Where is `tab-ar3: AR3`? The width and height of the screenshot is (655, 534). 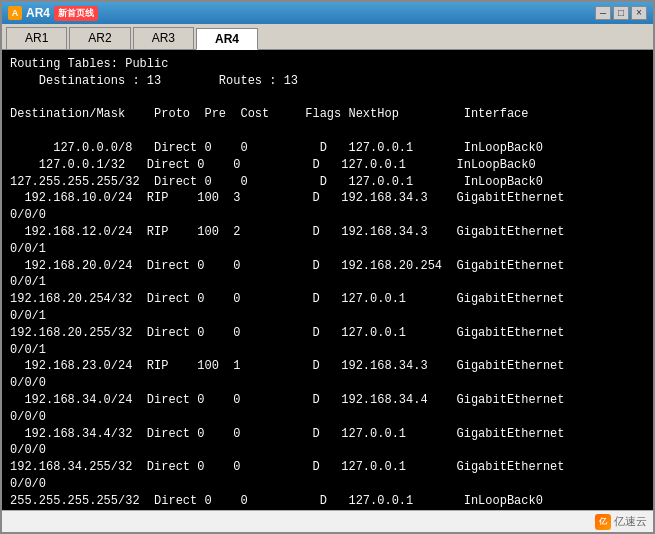
tab-ar3: AR3 is located at coordinates (164, 38).